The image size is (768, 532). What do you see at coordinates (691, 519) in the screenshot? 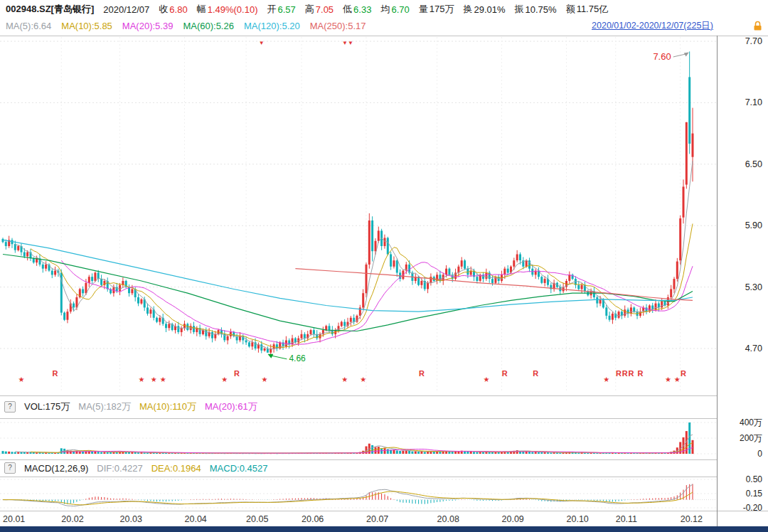
I see `x-axis-month-label: 20.12` at bounding box center [691, 519].